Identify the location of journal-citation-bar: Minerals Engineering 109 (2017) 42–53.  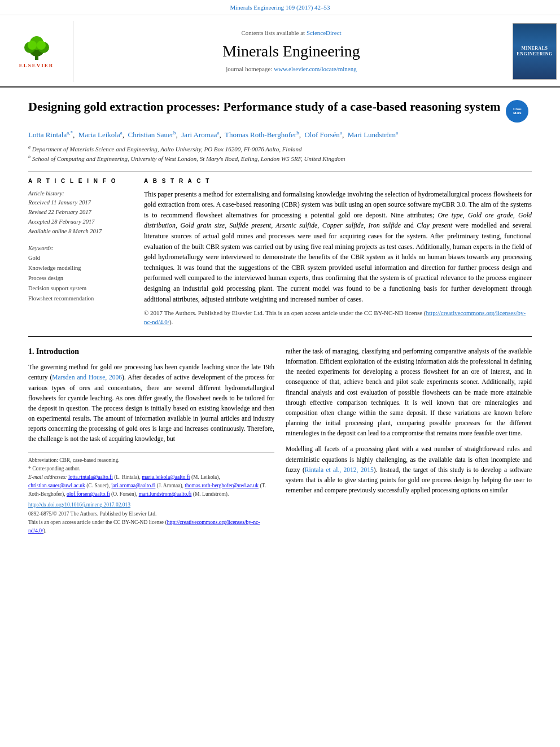
(280, 8).